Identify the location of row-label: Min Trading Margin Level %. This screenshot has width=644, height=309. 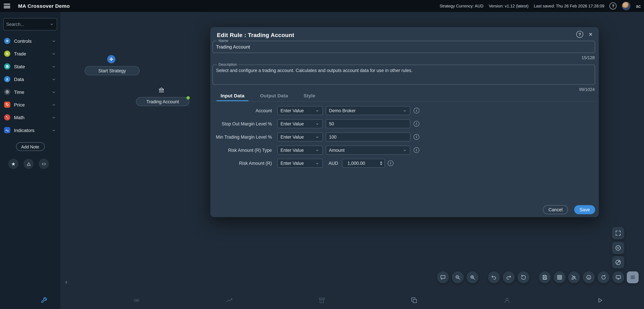
(241, 137).